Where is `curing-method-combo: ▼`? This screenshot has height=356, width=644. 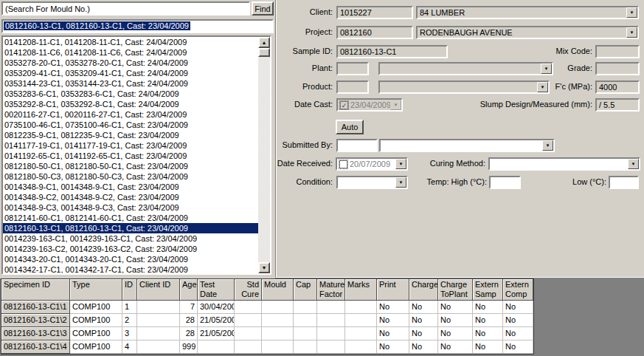 curing-method-combo: ▼ is located at coordinates (564, 164).